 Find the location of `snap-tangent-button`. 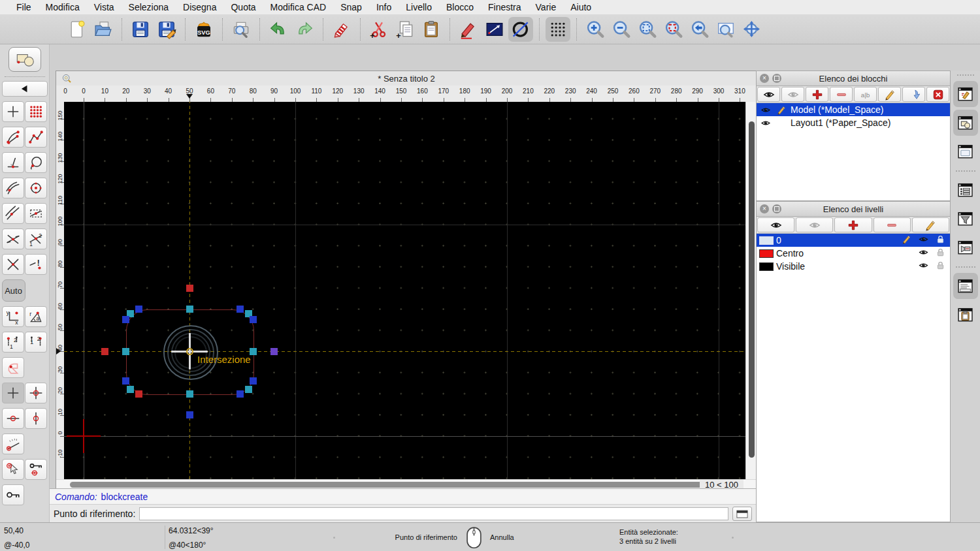

snap-tangent-button is located at coordinates (13, 188).